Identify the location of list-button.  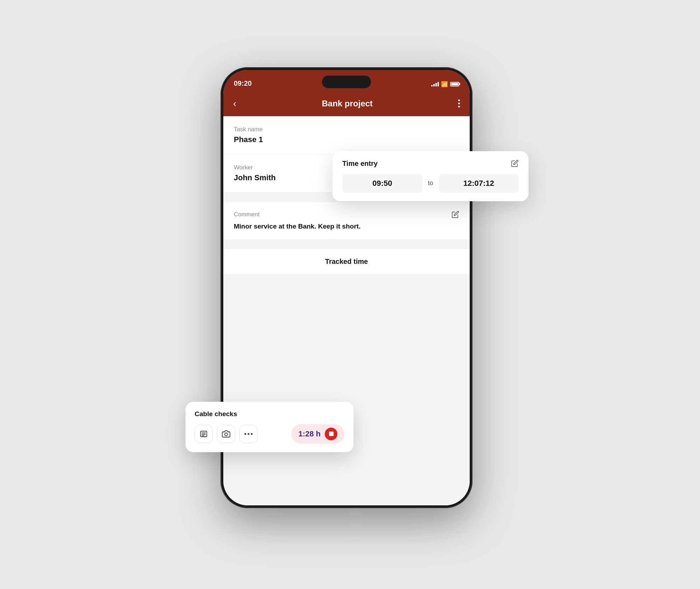
(204, 434).